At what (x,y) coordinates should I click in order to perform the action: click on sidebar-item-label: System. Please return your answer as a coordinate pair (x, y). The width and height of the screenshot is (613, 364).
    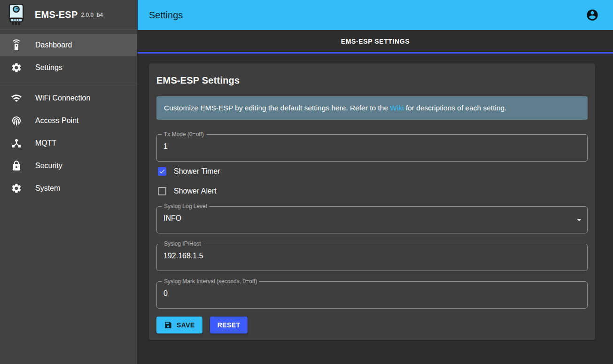
    Looking at the image, I should click on (48, 188).